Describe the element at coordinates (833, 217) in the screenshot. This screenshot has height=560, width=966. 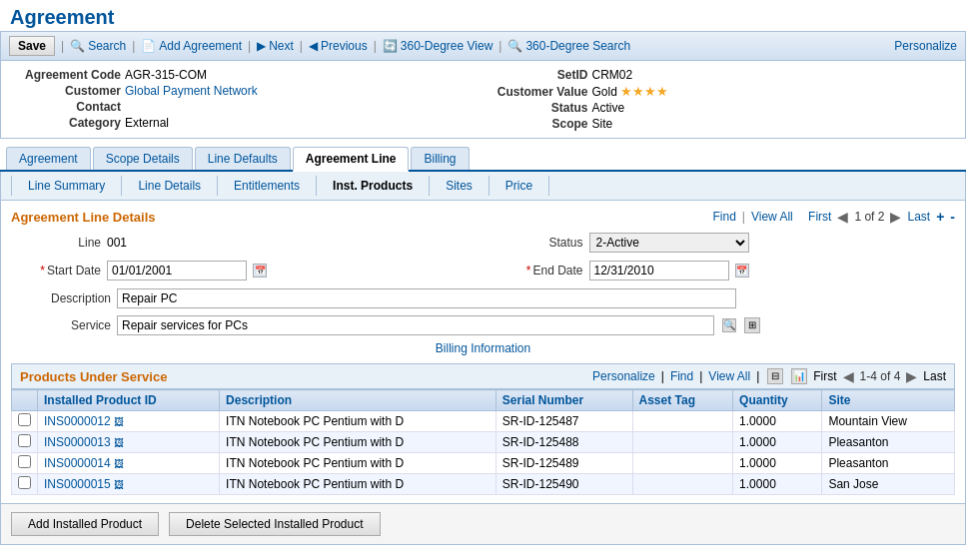
I see `ald-controls: Find | View All First ◀ 1 of 2 ▶ Last + …` at that location.